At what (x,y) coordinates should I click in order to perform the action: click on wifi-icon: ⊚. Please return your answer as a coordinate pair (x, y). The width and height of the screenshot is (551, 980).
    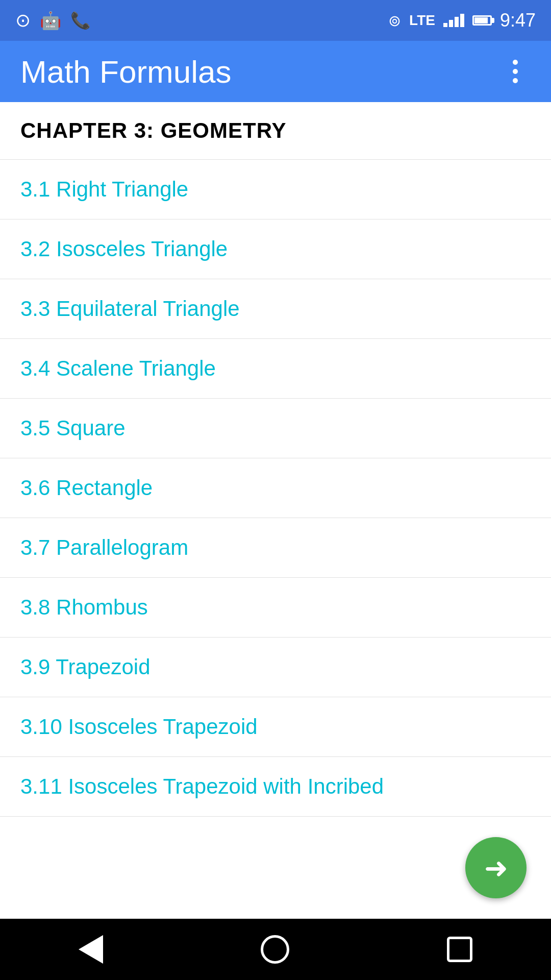
    Looking at the image, I should click on (395, 20).